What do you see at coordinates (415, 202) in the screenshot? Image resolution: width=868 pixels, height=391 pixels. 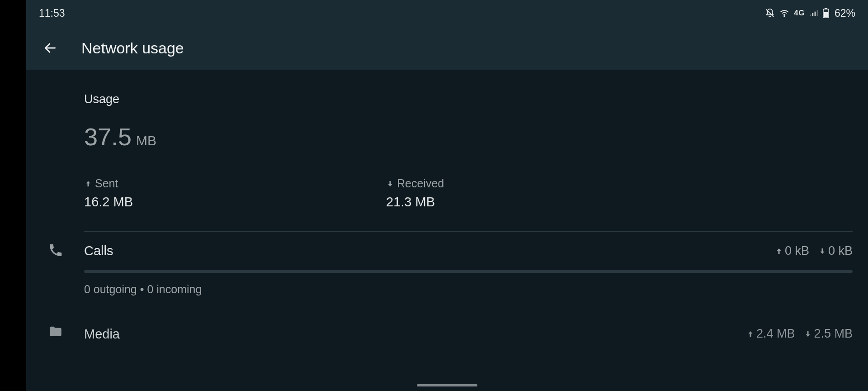 I see `received-value: 21.3 MB` at bounding box center [415, 202].